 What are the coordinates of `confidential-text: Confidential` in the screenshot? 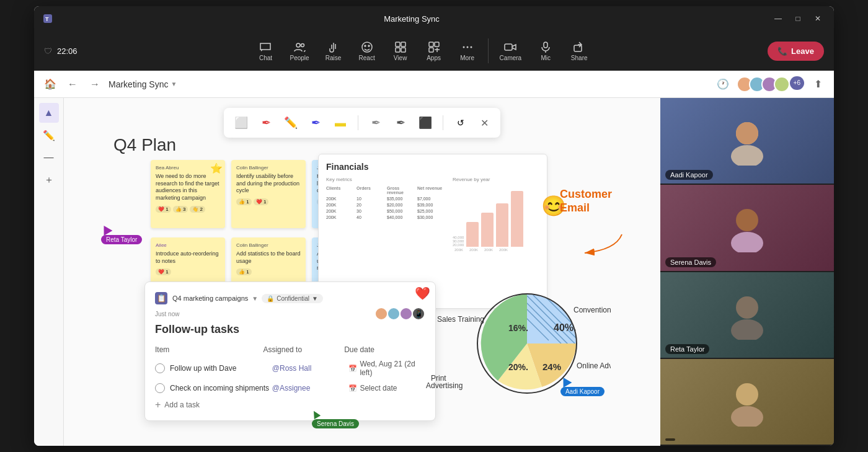 It's located at (293, 299).